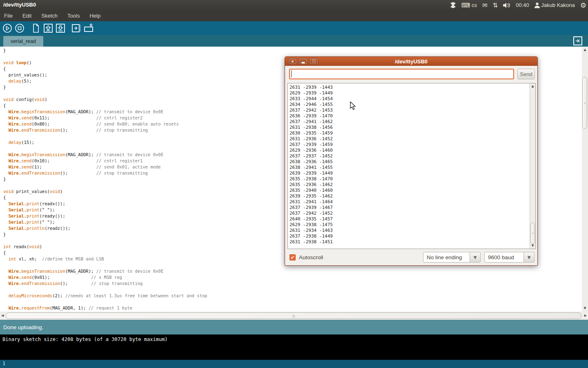 The width and height of the screenshot is (588, 368). What do you see at coordinates (311, 213) in the screenshot?
I see `serial-line: 2637 -2942 -1452` at bounding box center [311, 213].